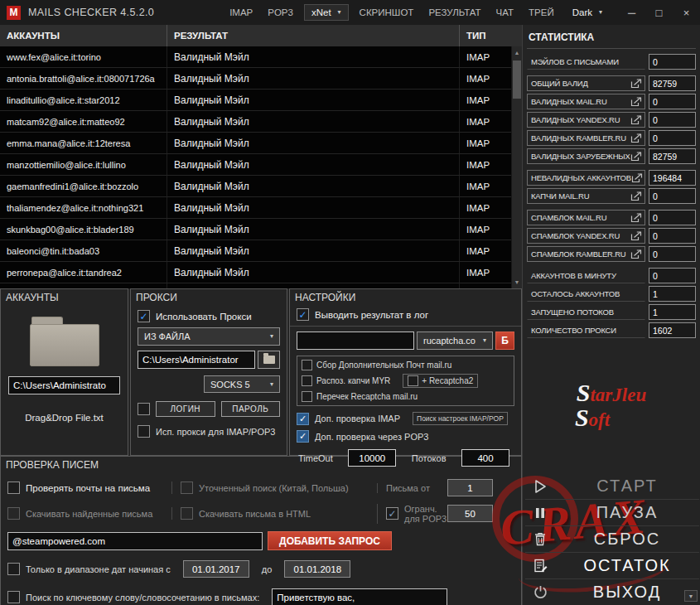  What do you see at coordinates (441, 381) in the screenshot?
I see `recaptcha2-option: + Recaptcha2` at bounding box center [441, 381].